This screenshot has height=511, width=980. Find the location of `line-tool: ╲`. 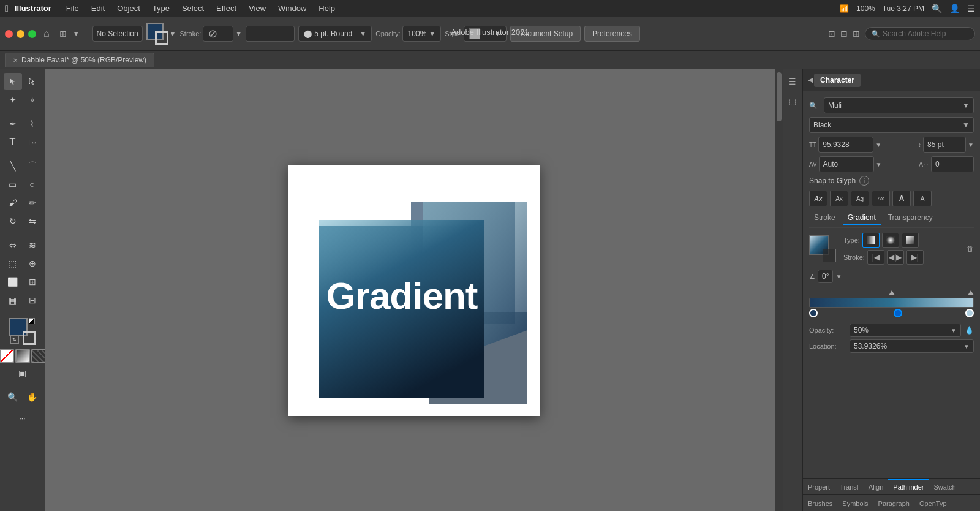

line-tool: ╲ is located at coordinates (13, 166).